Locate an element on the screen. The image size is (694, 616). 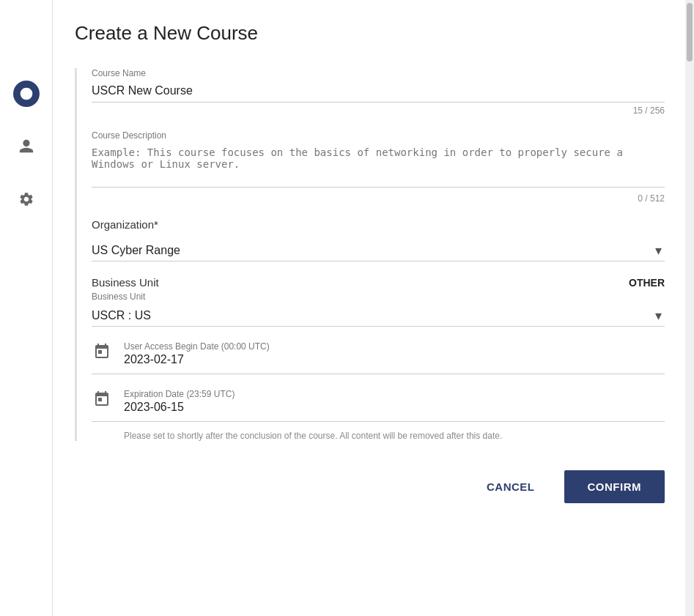
expiration-label: Expiration Date (23:59 UTC) is located at coordinates (394, 394).